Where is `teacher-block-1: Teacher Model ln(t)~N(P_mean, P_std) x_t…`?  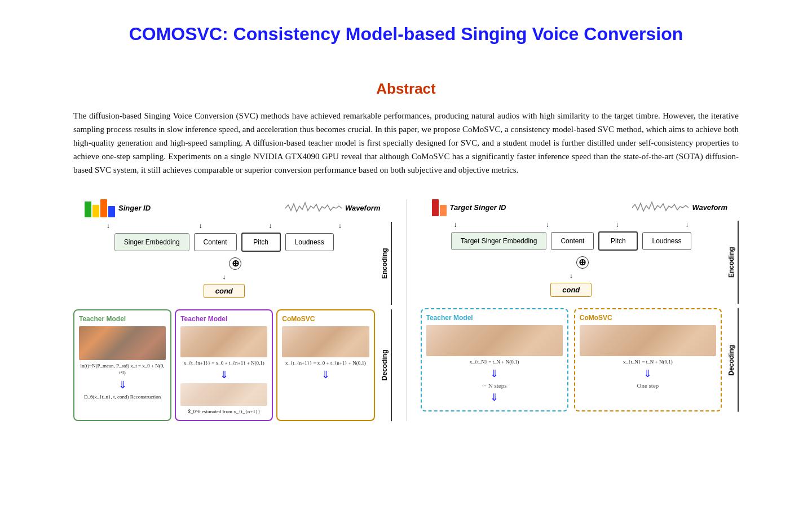 teacher-block-1: Teacher Model ln(t)~N(P_mean, P_std) x_t… is located at coordinates (122, 365).